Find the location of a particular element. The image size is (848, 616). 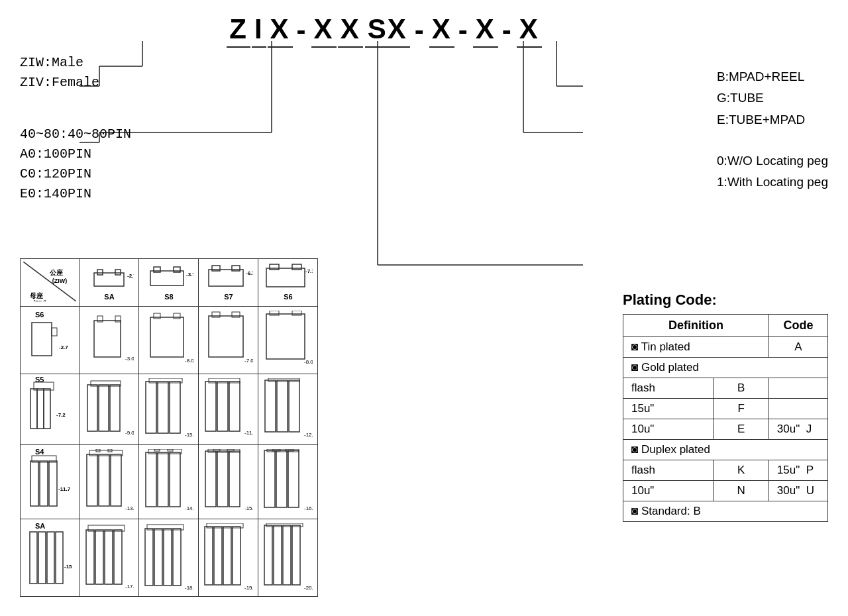

pin-40-80: 40~80:40~80PIN is located at coordinates (76, 134).